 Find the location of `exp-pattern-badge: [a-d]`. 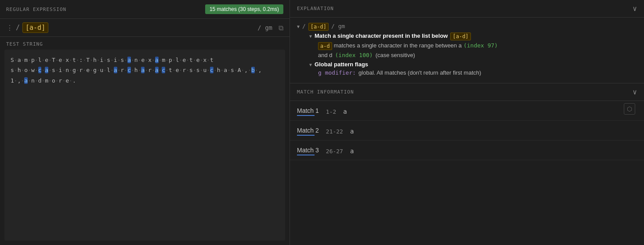

exp-pattern-badge: [a-d] is located at coordinates (318, 27).